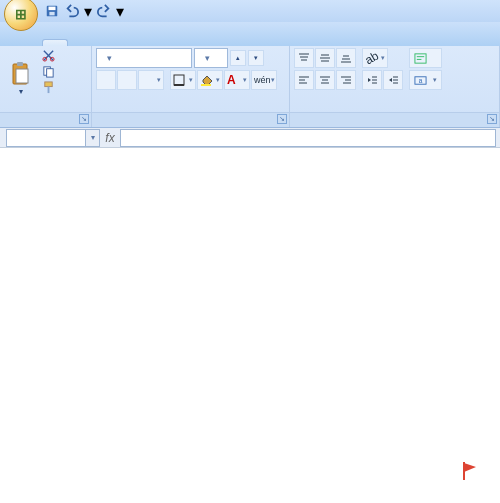  I want to click on ribbon-tabstrip, so click(250, 34).